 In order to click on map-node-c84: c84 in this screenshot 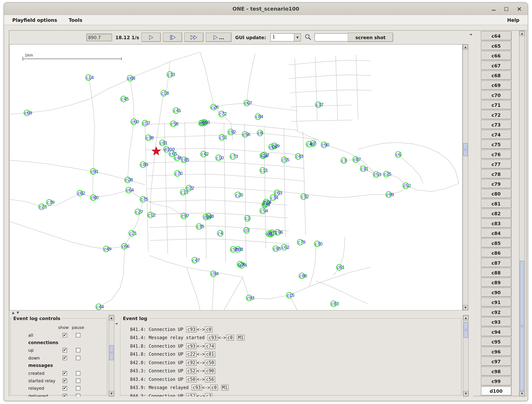, I will do `click(259, 117)`.